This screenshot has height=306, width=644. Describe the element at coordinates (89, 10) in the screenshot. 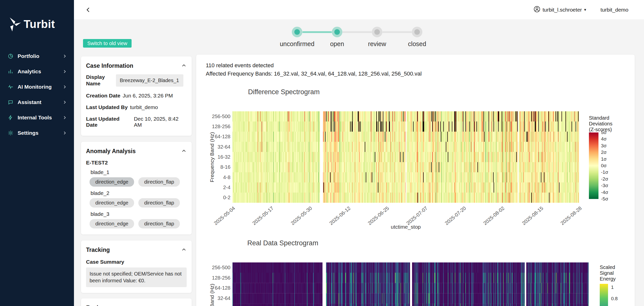

I see `back-button` at that location.